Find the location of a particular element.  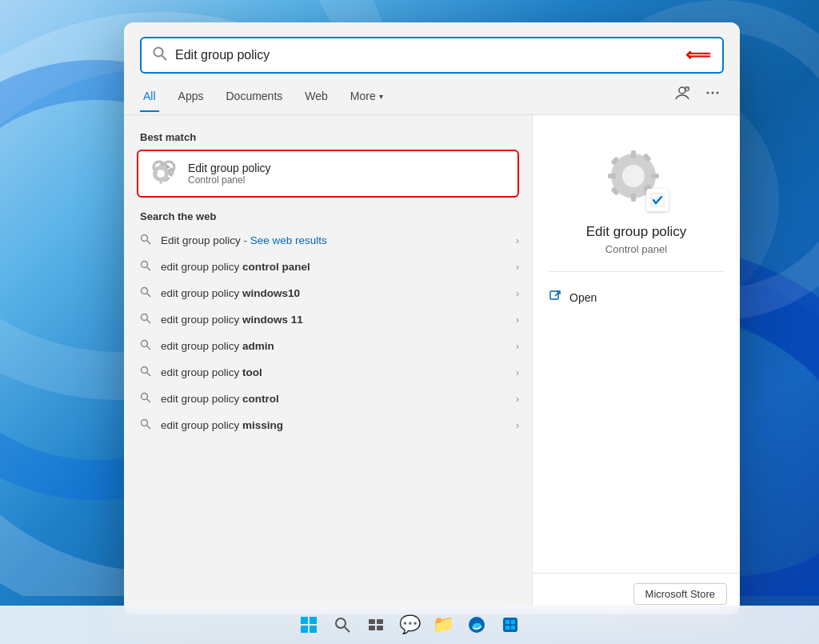

app-icon-large is located at coordinates (637, 179).